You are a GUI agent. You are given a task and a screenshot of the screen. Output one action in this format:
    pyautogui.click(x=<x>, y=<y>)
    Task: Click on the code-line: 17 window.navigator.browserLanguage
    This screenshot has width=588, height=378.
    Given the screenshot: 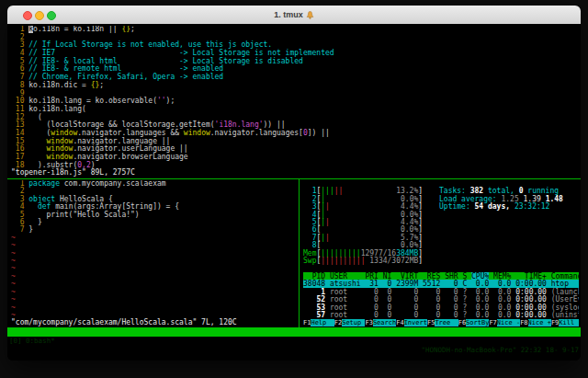 What is the action you would take?
    pyautogui.click(x=294, y=158)
    